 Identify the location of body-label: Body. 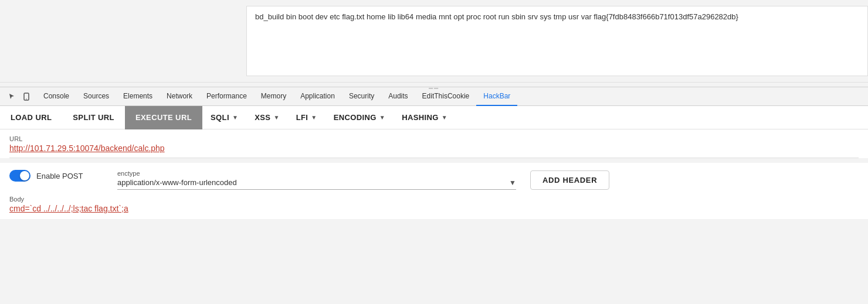
(434, 199).